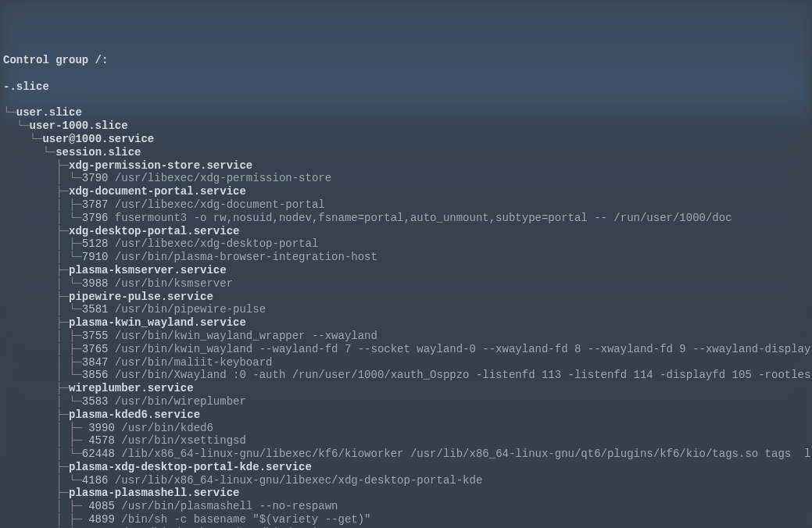 The width and height of the screenshot is (812, 528). I want to click on process-cmd: /usr/bin/kwin_wayland_wrapper --xwayland, so click(246, 336).